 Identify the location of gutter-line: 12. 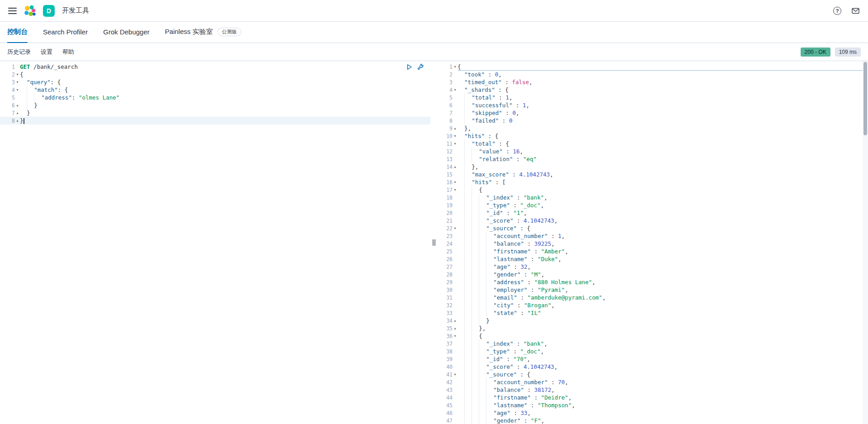
(448, 151).